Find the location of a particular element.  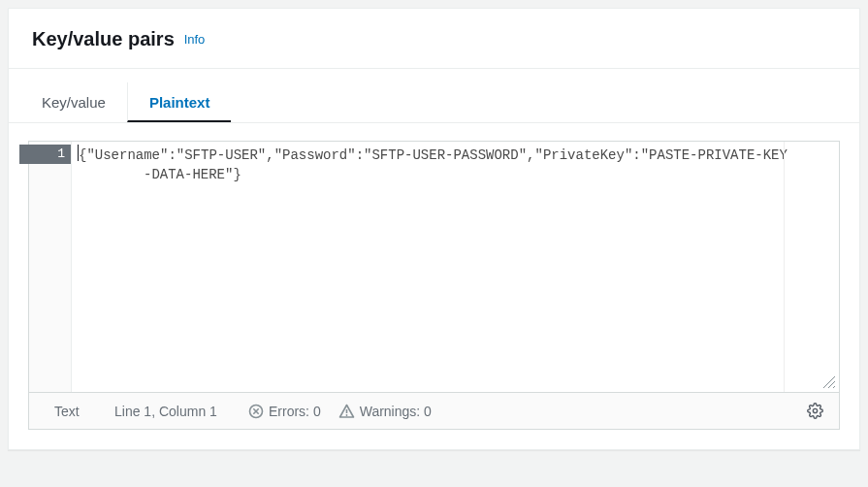

panel-header: Key/value pairs Info is located at coordinates (434, 39).